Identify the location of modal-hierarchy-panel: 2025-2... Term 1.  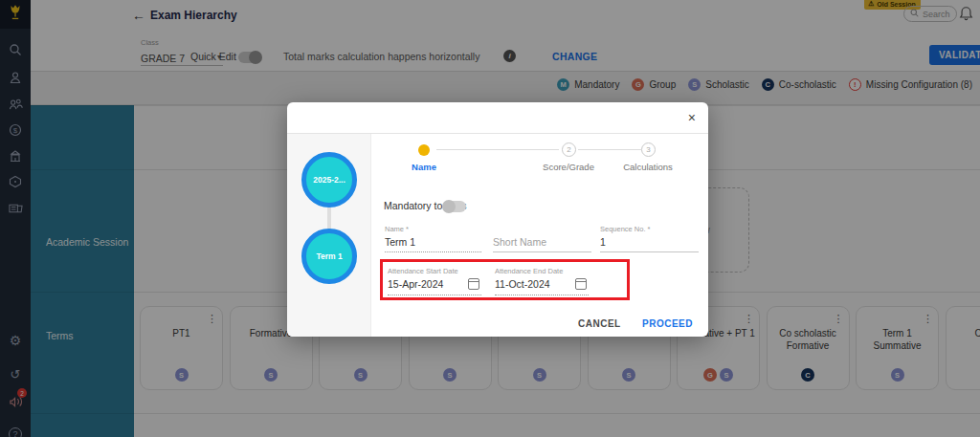
(329, 235).